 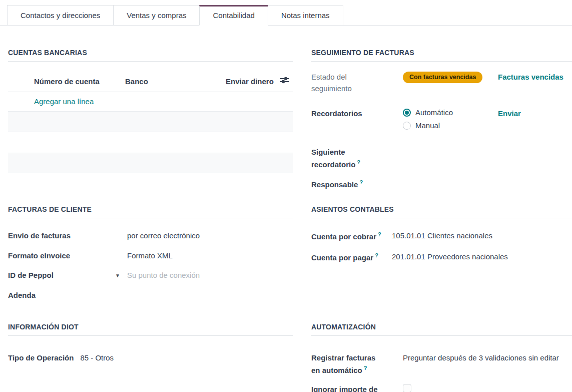 What do you see at coordinates (284, 81) in the screenshot?
I see `column-options-sliders-icon` at bounding box center [284, 81].